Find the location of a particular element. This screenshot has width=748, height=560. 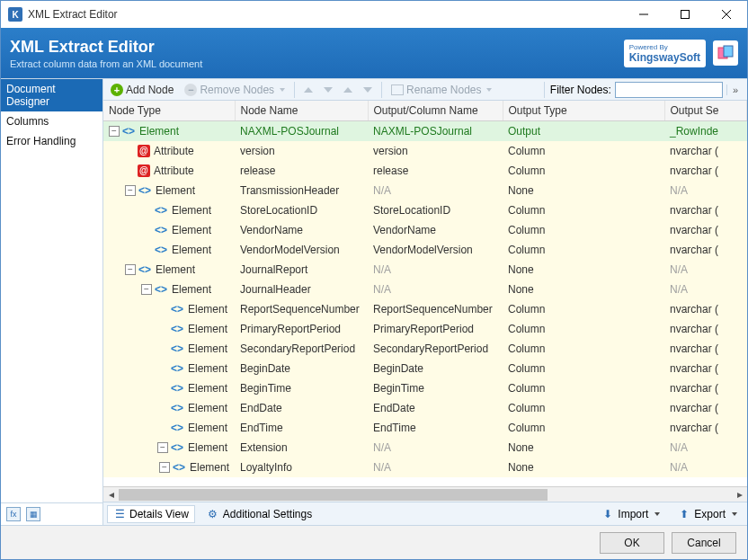

header-banner: XML Extract Editor Extract column data f… is located at coordinates (374, 53).